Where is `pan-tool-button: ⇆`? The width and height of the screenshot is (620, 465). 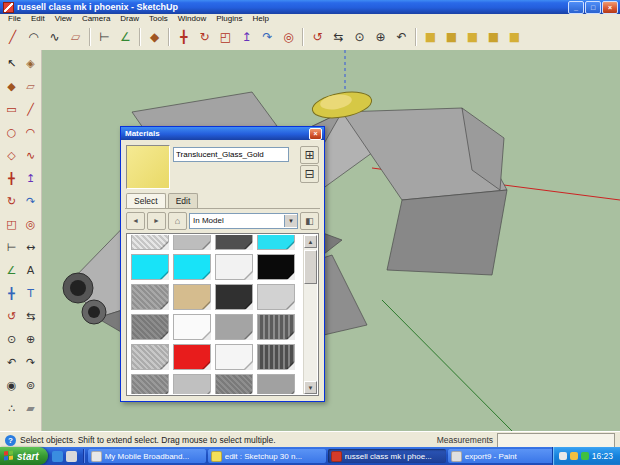
pan-tool-button: ⇆ is located at coordinates (30, 316).